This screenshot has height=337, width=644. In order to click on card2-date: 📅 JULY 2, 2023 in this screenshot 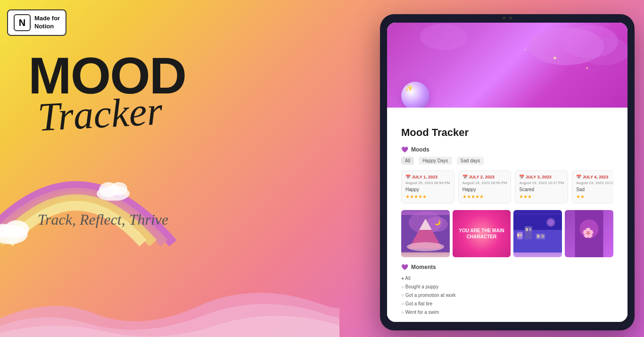, I will do `click(485, 177)`.